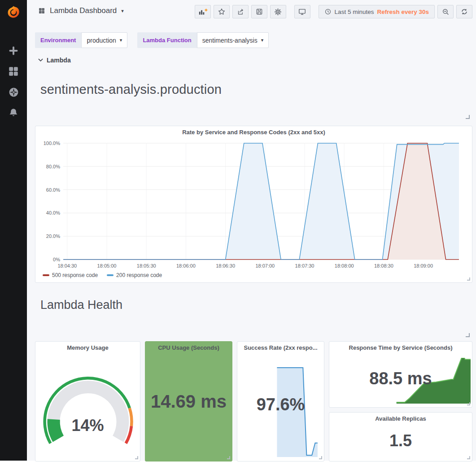 Image resolution: width=476 pixels, height=466 pixels. I want to click on chevron-down-icon, so click(40, 60).